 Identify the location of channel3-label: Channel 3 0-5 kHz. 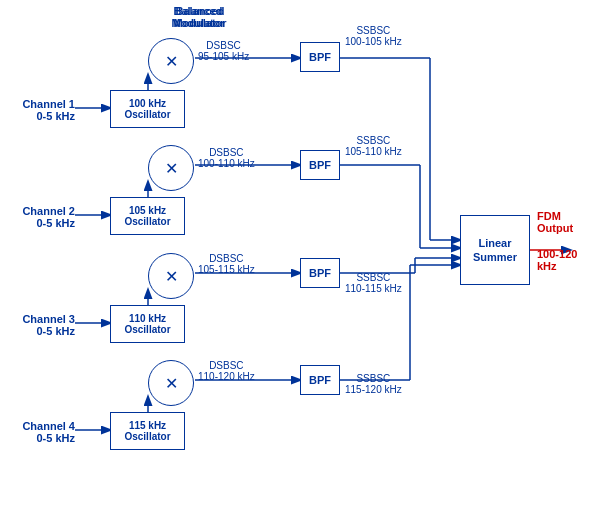
(40, 325).